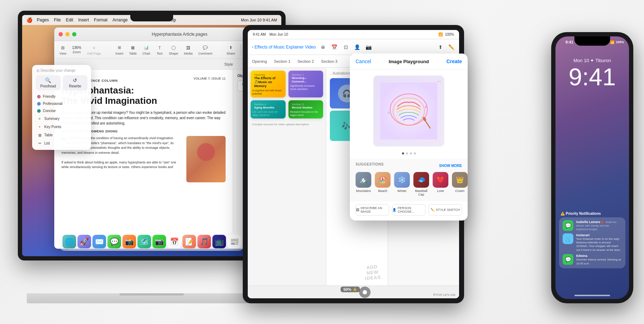 This screenshot has height=324, width=644. I want to click on notif-edwina: 💬 Edwina Summer interns arrived. Meeting…, so click(592, 260).